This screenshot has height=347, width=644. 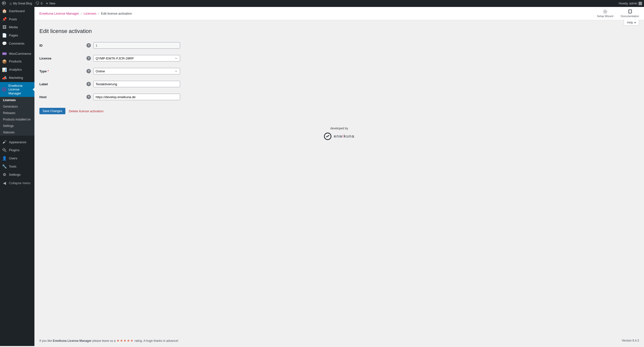 I want to click on setup-wizard-link: Setup Wizard, so click(x=605, y=14).